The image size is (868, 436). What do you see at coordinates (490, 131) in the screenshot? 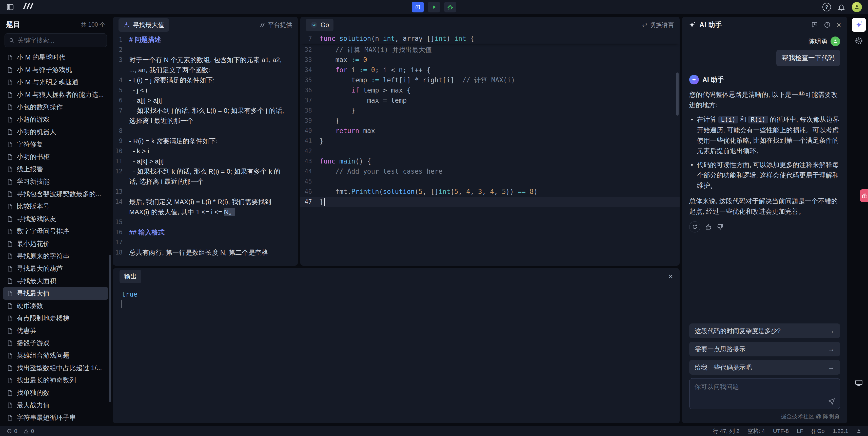
I see `code-line: 40 return max` at bounding box center [490, 131].